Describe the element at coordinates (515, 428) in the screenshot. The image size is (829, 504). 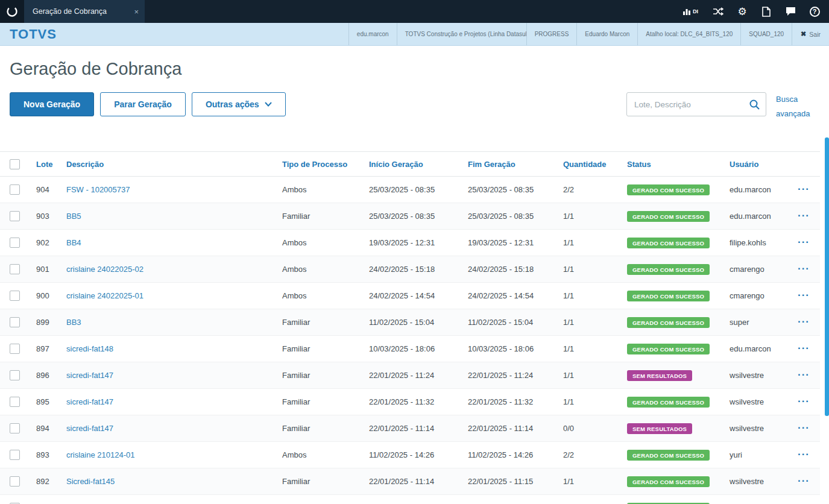
I see `row-fim: 22/01/2025 - 11:14` at that location.